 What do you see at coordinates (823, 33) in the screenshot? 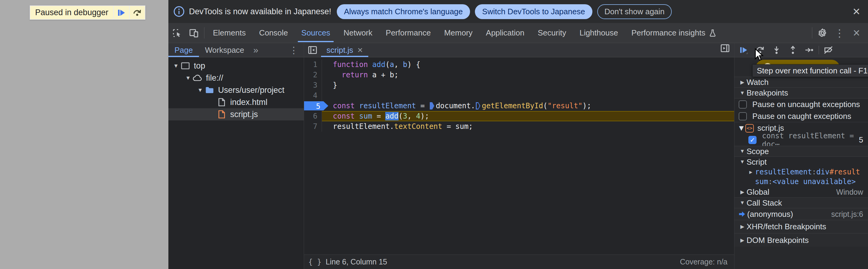
I see `settings-gear-icon` at bounding box center [823, 33].